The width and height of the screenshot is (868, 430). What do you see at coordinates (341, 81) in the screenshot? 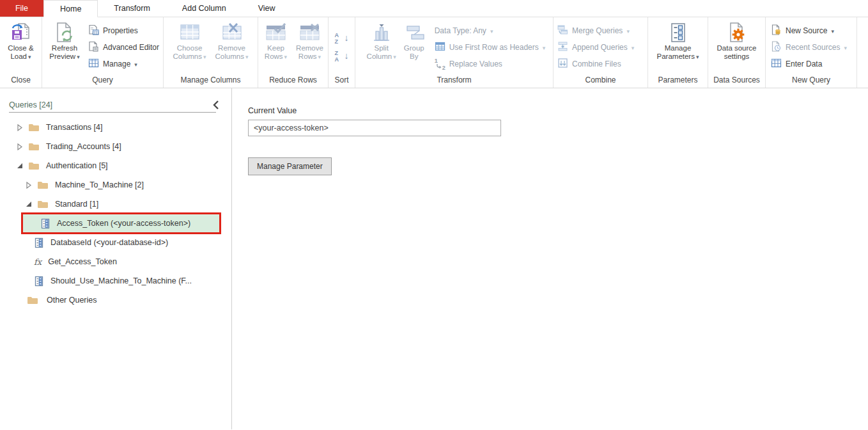
I see `group-label-sort: Sort` at bounding box center [341, 81].